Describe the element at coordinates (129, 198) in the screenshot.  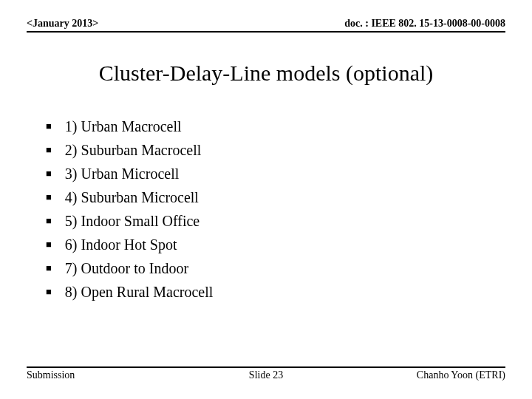
I see `list-item: ■ 4) Suburban Microcell` at that location.